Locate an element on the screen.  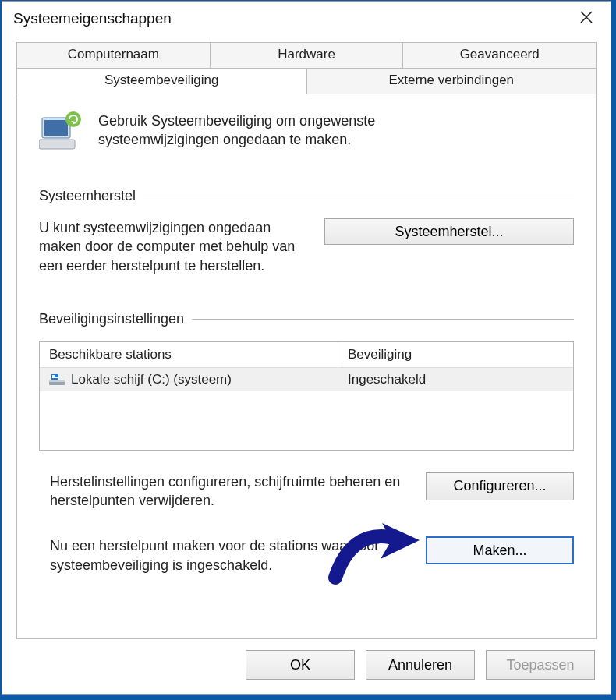
apply-button: Toepassen is located at coordinates (540, 665).